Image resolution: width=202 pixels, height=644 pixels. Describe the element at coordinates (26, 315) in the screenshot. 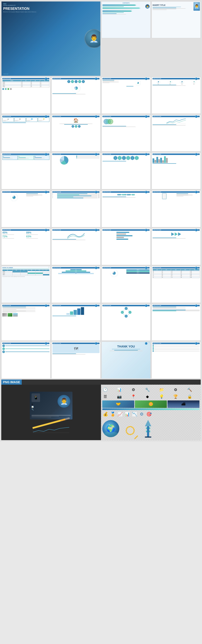

I see `small-thumbnails` at that location.